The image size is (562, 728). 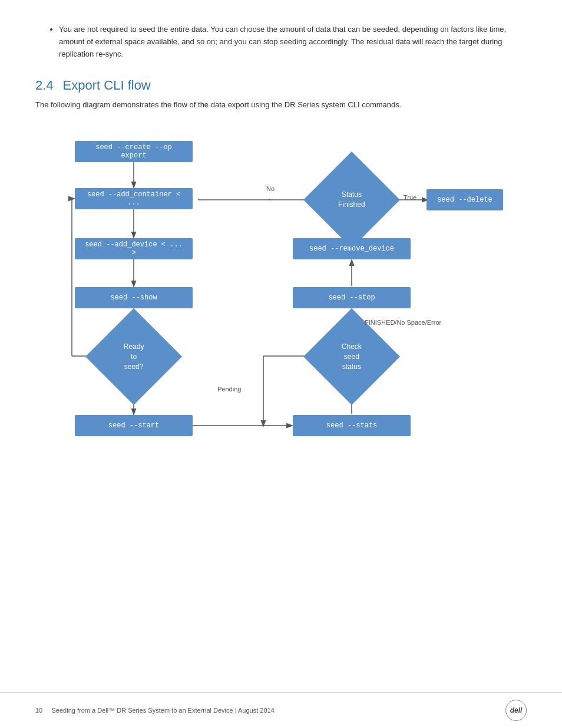 I want to click on footer-left: 10 Seeding from a Dell™ DR Series System…, so click(x=155, y=710).